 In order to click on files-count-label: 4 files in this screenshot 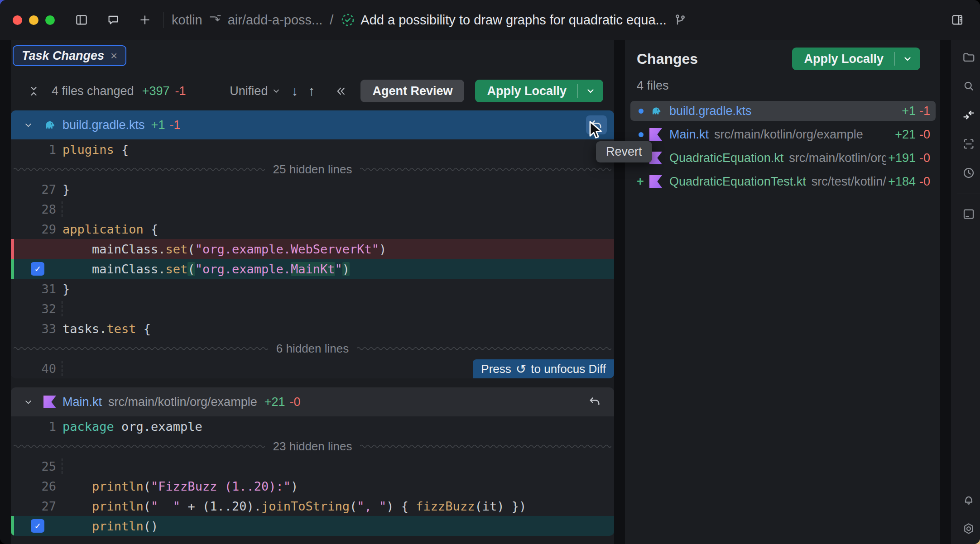, I will do `click(783, 86)`.